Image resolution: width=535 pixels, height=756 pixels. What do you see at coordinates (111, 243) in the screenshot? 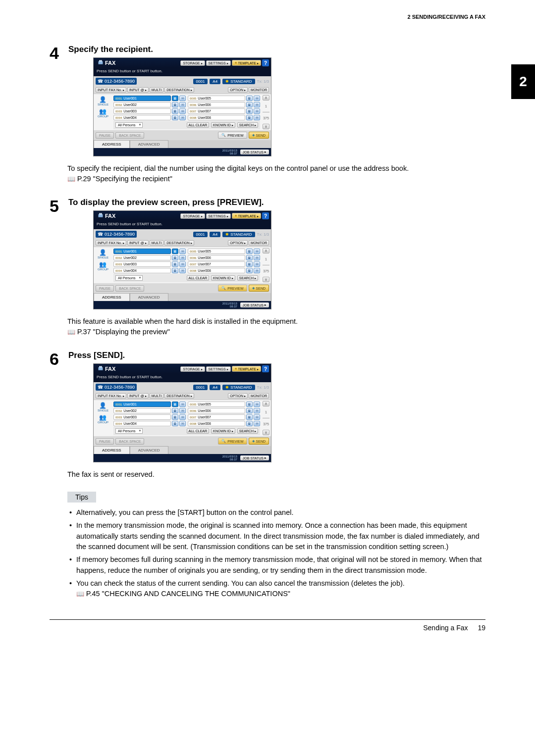
I see `input-fax-no-button: INPUT FAX No.▸` at bounding box center [111, 243].